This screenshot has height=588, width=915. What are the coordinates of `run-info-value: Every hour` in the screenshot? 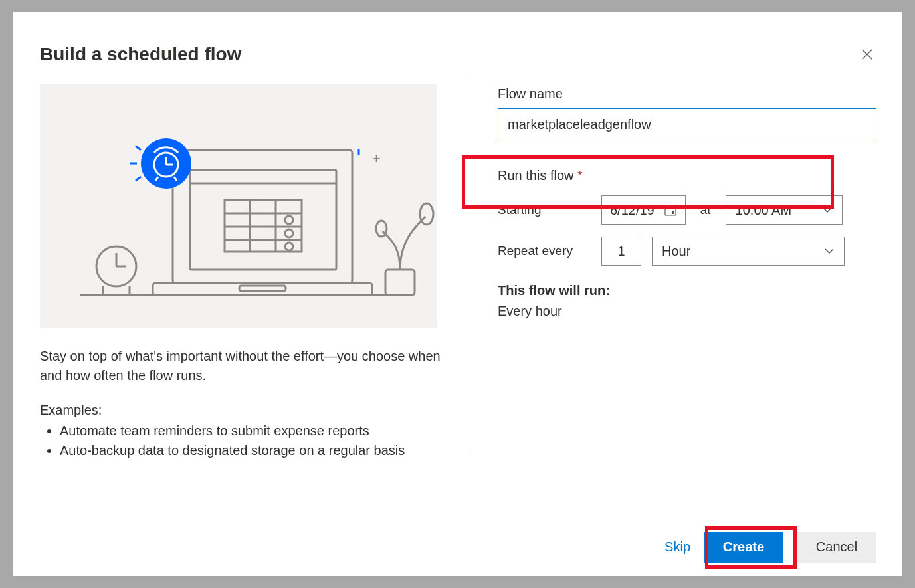 It's located at (687, 311).